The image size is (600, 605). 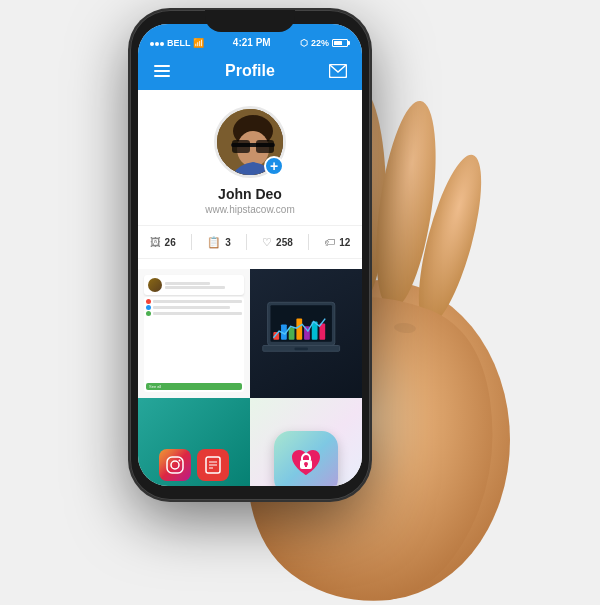 What do you see at coordinates (213, 465) in the screenshot?
I see `reeder-app-icon` at bounding box center [213, 465].